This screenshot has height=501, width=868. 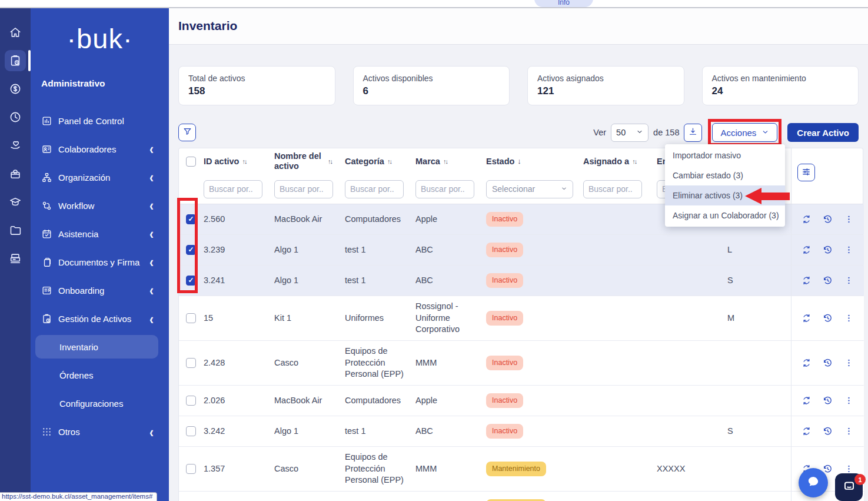 I want to click on actions-dropdown-button: Acciones, so click(x=745, y=132).